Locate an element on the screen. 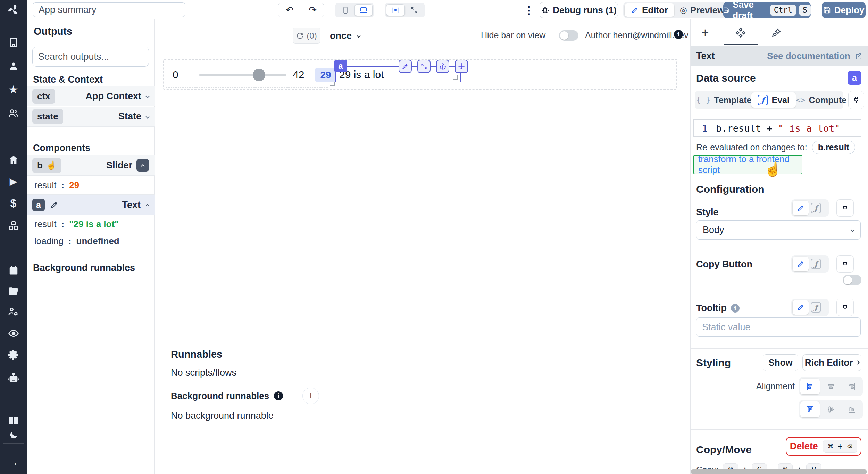 The height and width of the screenshot is (474, 868). eval-code-editor: 1 b.result + " is a lot" is located at coordinates (777, 128).